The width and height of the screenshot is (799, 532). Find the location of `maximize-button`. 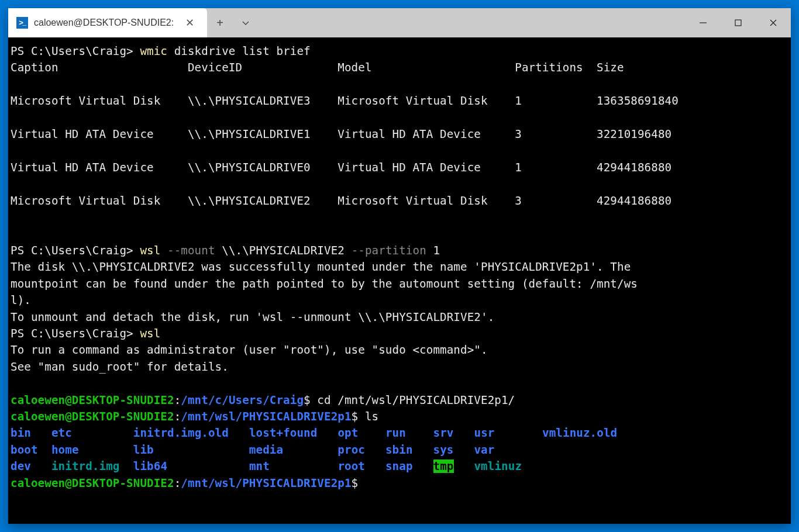

maximize-button is located at coordinates (738, 23).